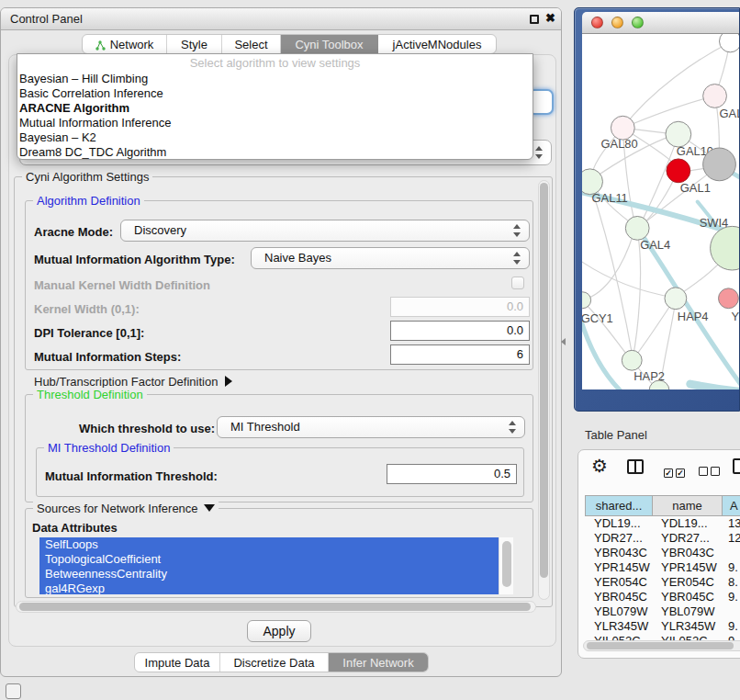 The height and width of the screenshot is (700, 740). I want to click on new-column-icon, so click(736, 467).